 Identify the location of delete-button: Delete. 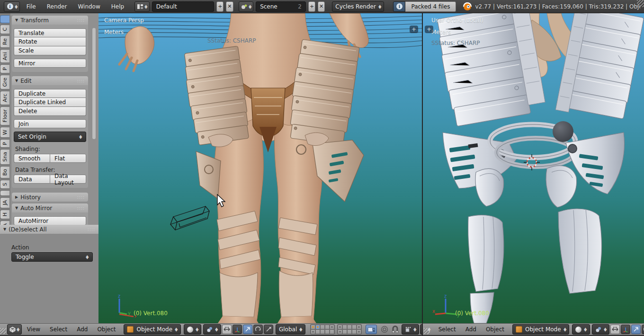
(50, 112).